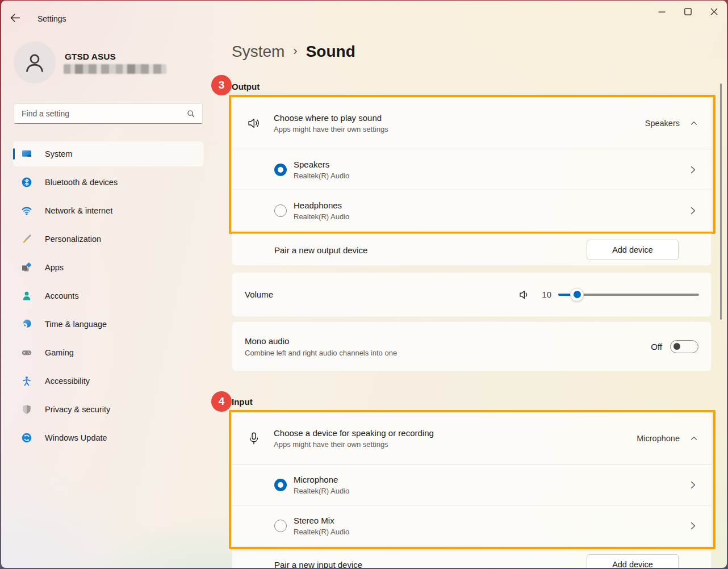  I want to click on mono-audio-title: Mono audio, so click(447, 341).